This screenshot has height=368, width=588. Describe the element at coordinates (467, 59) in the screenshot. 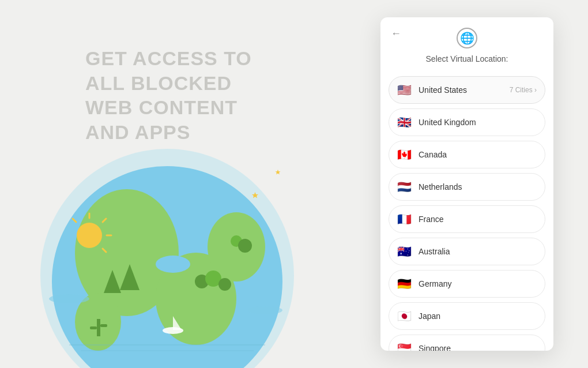

I see `select-label: Select Virtual Location:` at that location.